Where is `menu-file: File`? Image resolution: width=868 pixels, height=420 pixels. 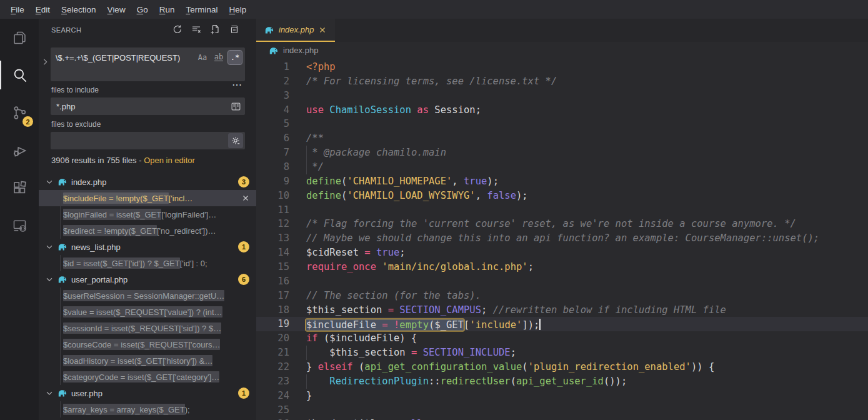 menu-file: File is located at coordinates (17, 10).